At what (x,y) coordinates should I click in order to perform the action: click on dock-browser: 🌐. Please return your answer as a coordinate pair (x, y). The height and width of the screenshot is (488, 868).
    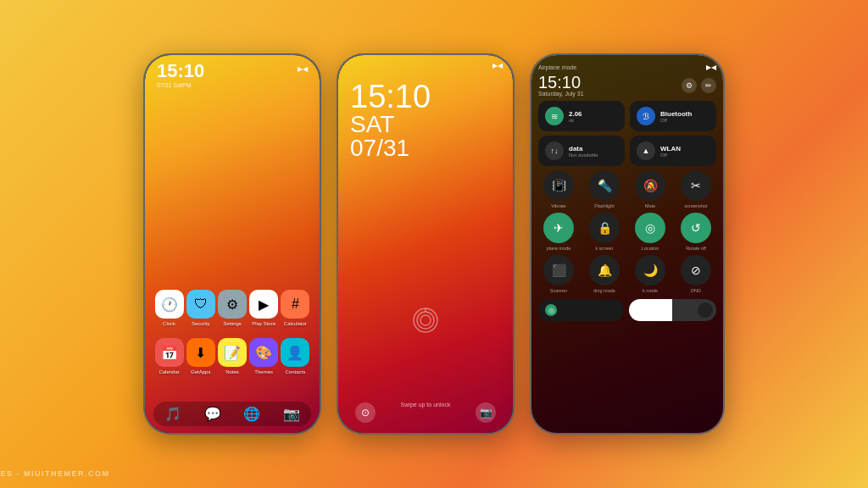
    Looking at the image, I should click on (252, 413).